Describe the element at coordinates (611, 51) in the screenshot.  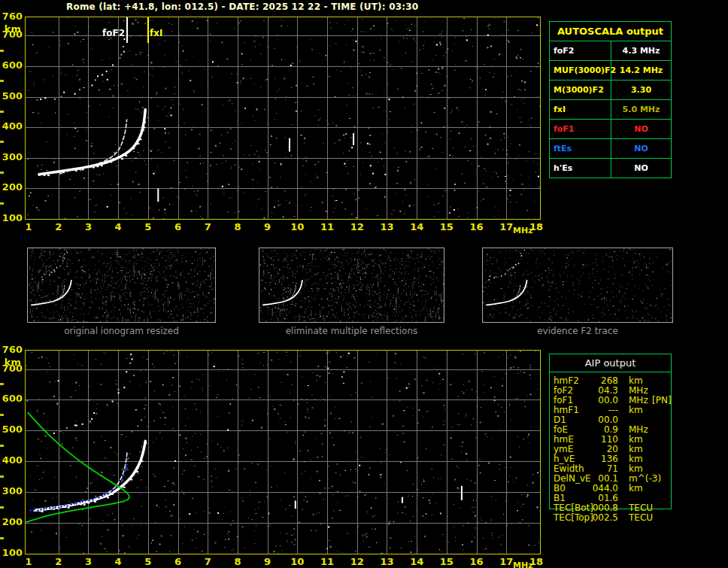
I see `table-row: foF24.3 MHz` at that location.